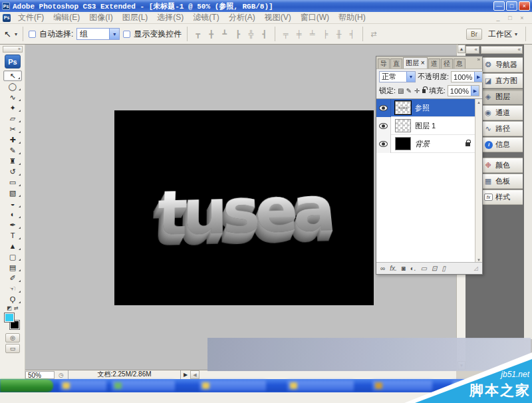 Image resolution: width=532 pixels, height=403 pixels. I want to click on tool-preset-arrow-icon: ▾, so click(16, 35).